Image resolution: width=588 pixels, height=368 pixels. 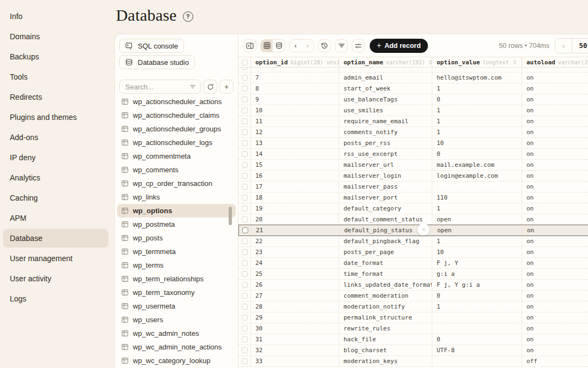 I want to click on display-settings-button, so click(x=358, y=46).